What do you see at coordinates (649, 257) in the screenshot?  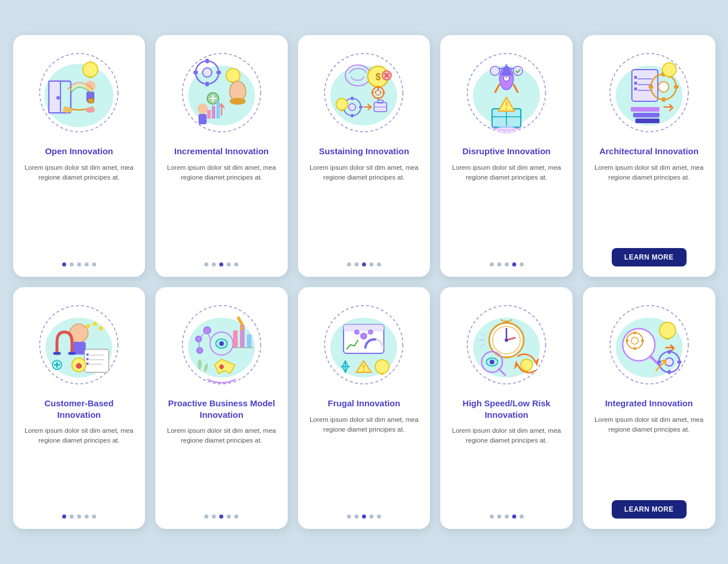 I see `learn-more-button: LEARN MORE` at bounding box center [649, 257].